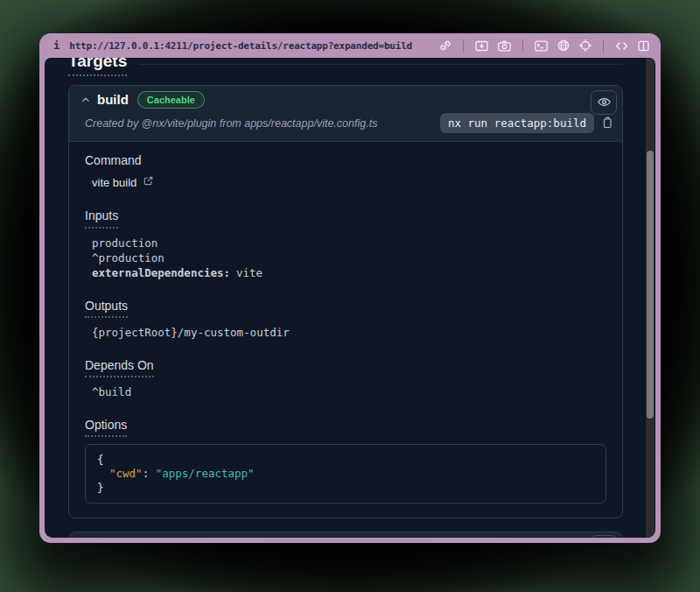  Describe the element at coordinates (585, 46) in the screenshot. I see `crosshair-icon` at that location.